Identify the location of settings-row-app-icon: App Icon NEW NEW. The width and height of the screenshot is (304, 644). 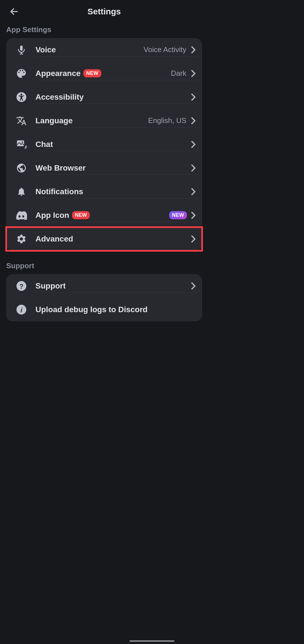
(104, 215).